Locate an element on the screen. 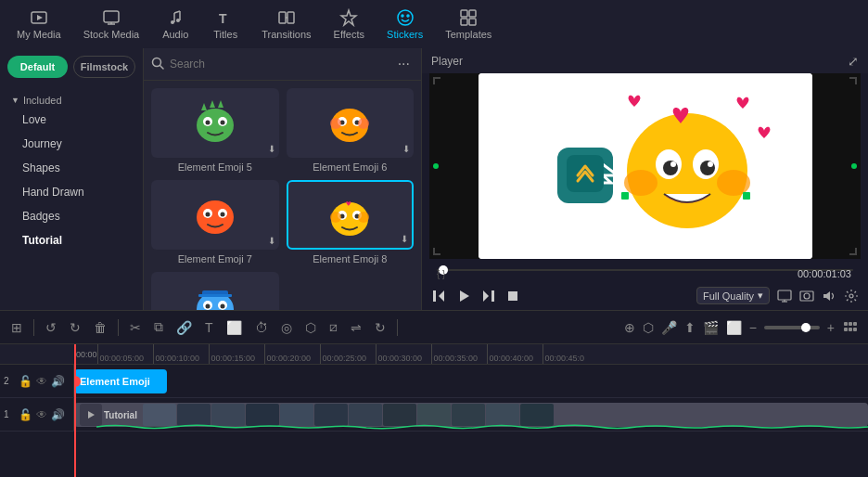 Image resolution: width=868 pixels, height=477 pixels. shield-button: ⬡ is located at coordinates (648, 328).